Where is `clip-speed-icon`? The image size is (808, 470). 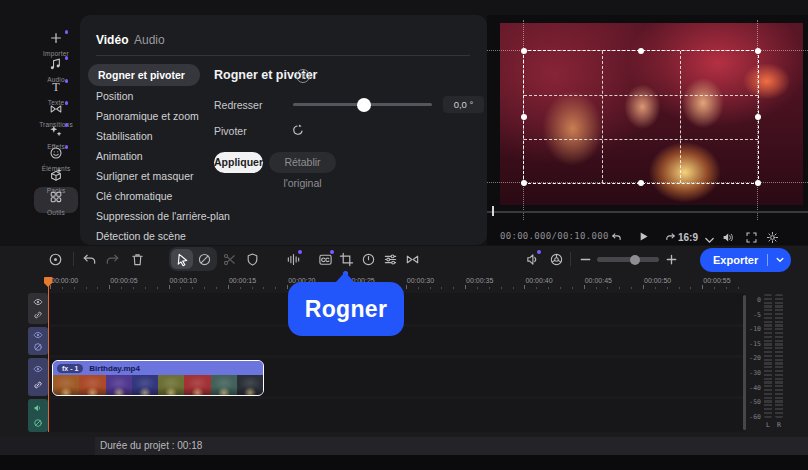
clip-speed-icon is located at coordinates (368, 260).